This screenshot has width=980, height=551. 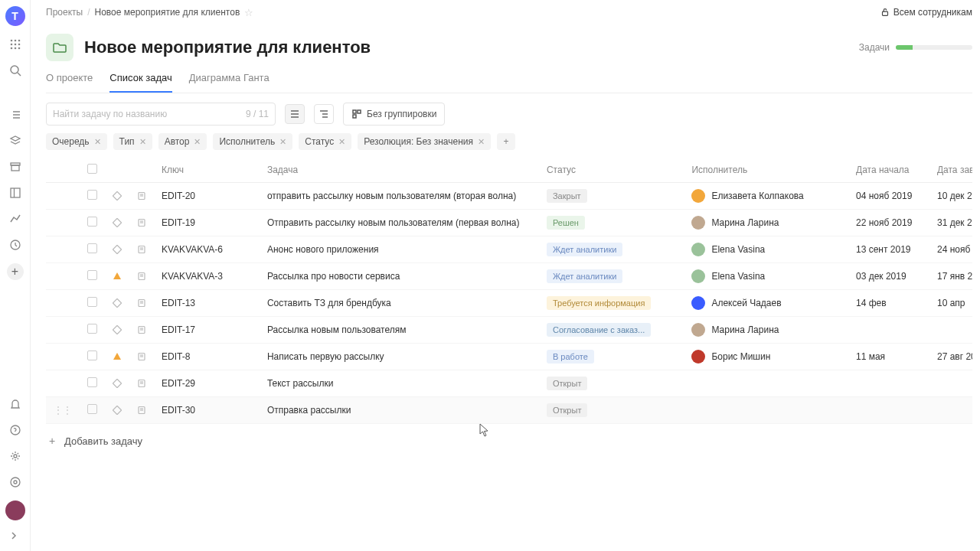 I want to click on table-row: ⋮⋮EDIT-19Отправить рассылку новым пользо…, so click(x=509, y=223).